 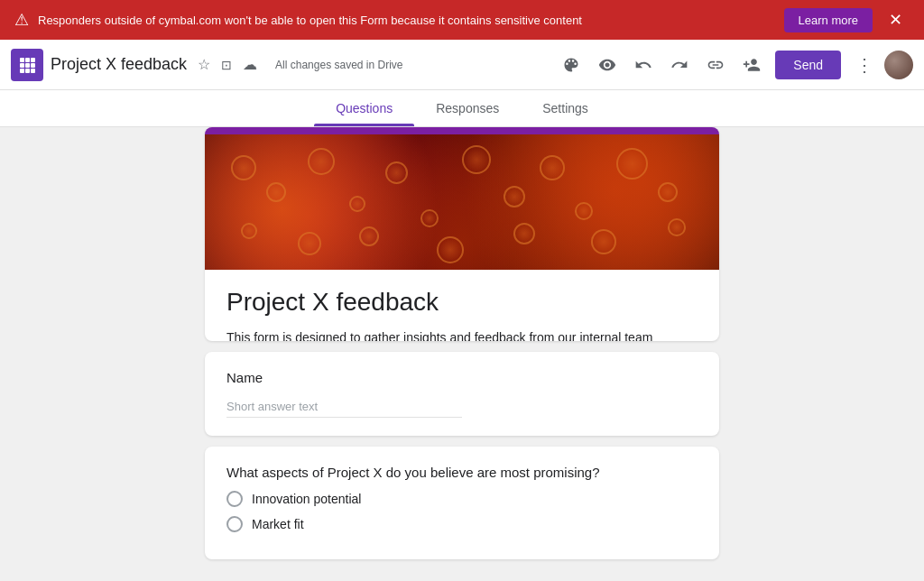 What do you see at coordinates (643, 65) in the screenshot?
I see `undo-icon` at bounding box center [643, 65].